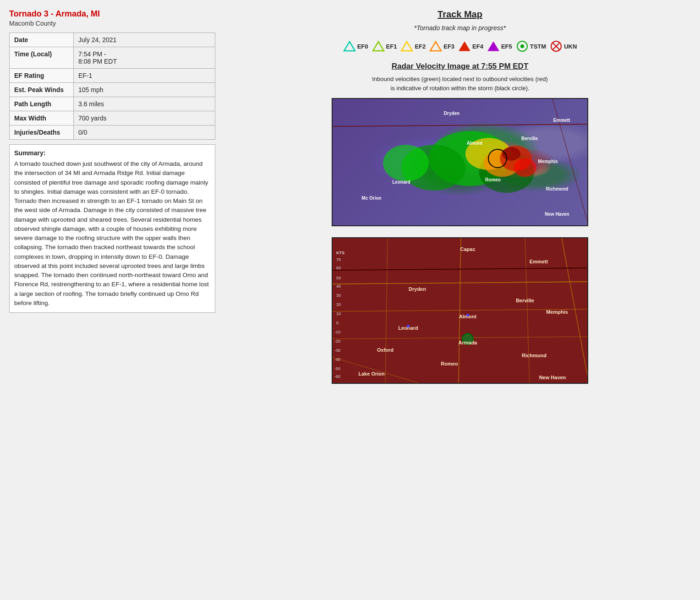 This screenshot has height=600, width=700. Describe the element at coordinates (112, 153) in the screenshot. I see `summary-label: Summary:` at that location.